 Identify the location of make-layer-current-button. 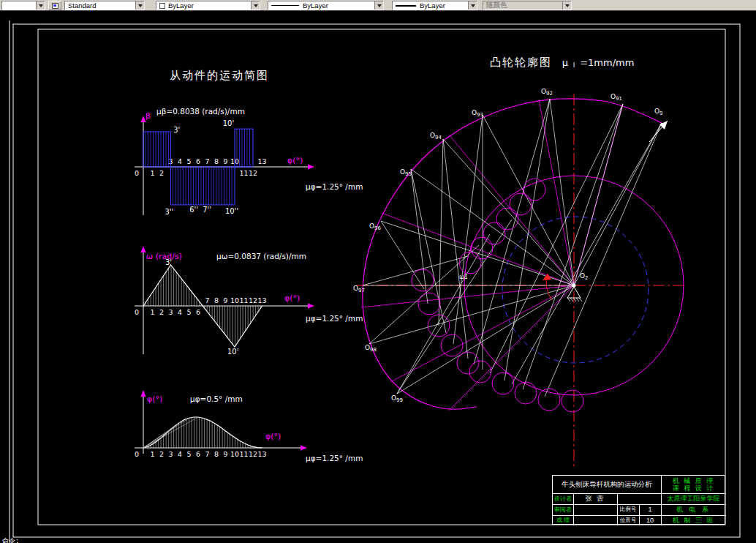
(55, 6).